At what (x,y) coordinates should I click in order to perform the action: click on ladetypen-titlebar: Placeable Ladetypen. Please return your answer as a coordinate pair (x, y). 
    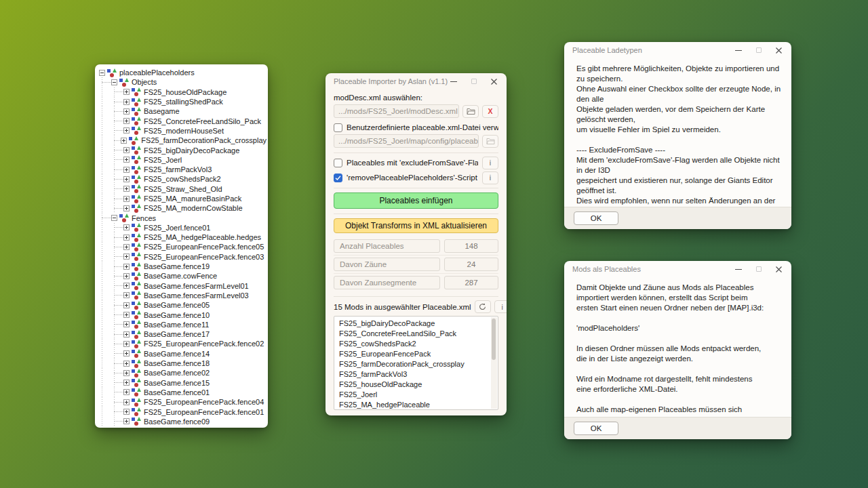
    Looking at the image, I should click on (678, 50).